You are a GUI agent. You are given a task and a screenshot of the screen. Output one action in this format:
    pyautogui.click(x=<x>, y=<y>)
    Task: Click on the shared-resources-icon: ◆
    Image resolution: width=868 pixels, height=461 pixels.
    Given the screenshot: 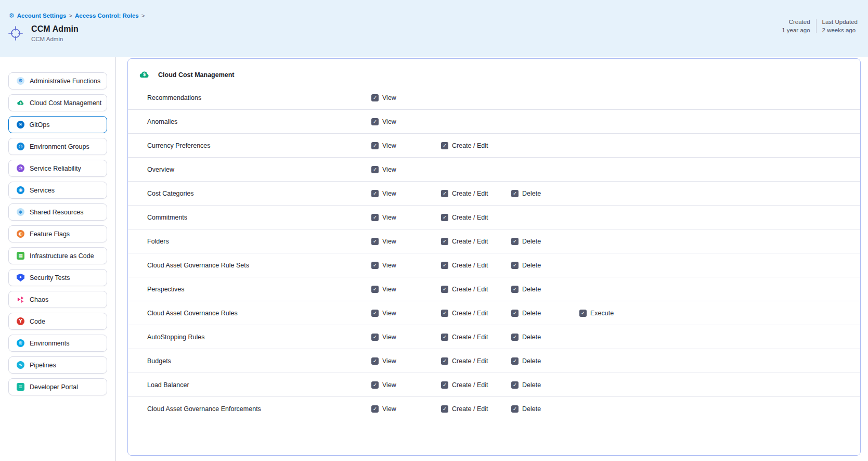 What is the action you would take?
    pyautogui.click(x=21, y=212)
    